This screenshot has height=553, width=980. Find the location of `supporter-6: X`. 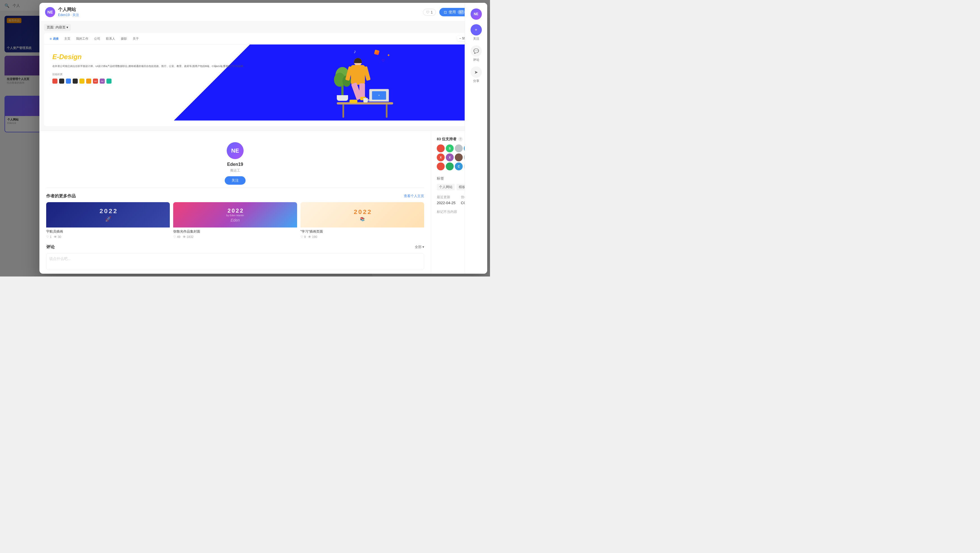

supporter-6: X is located at coordinates (441, 157).